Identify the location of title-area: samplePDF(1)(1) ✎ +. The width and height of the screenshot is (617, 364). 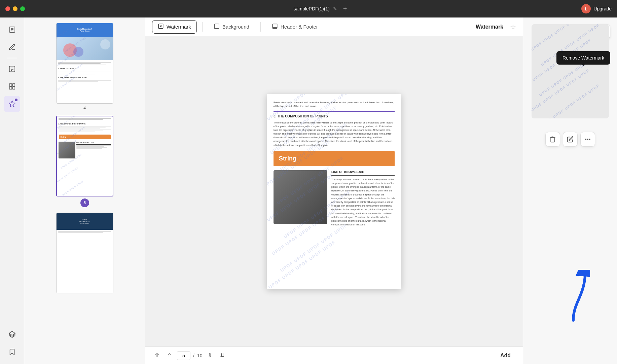
(320, 9).